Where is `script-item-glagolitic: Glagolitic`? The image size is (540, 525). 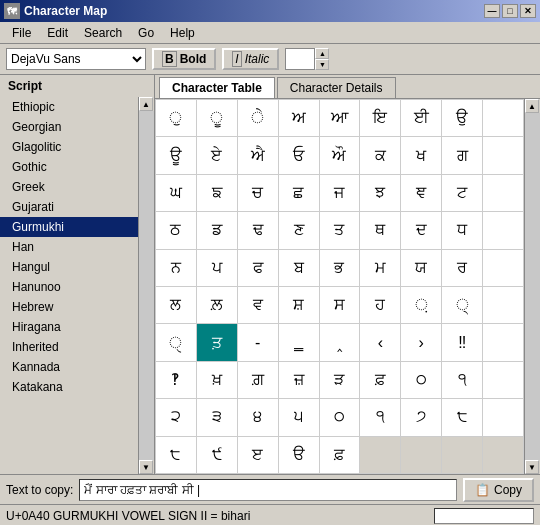 script-item-glagolitic: Glagolitic is located at coordinates (69, 147).